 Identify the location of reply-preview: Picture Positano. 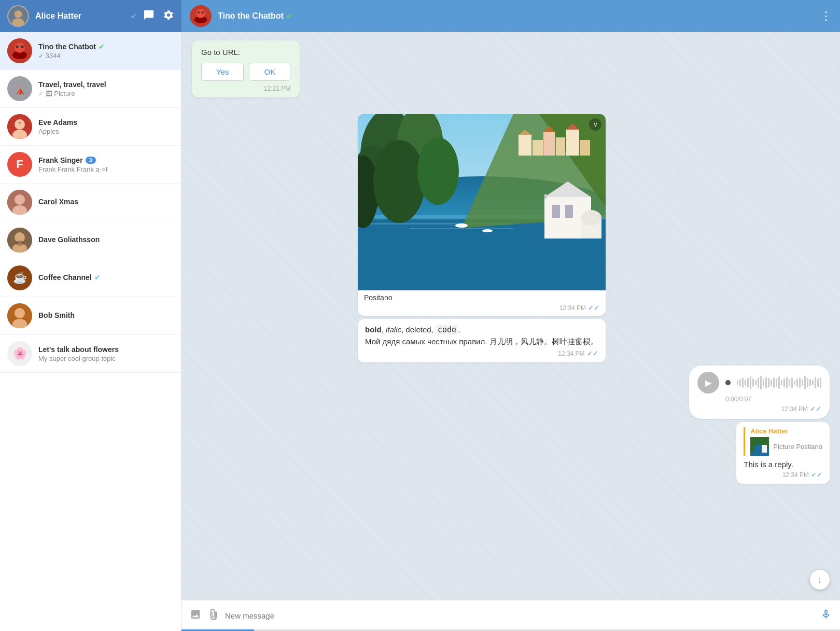
(786, 446).